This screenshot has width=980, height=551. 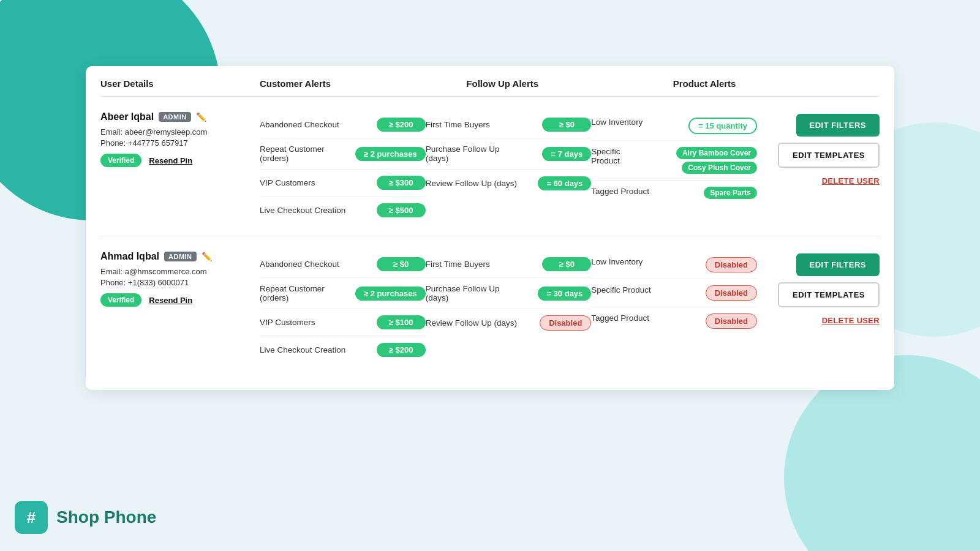 I want to click on user-name-2: Ahmad Iqbal ADMIN ✏️, so click(x=180, y=257).